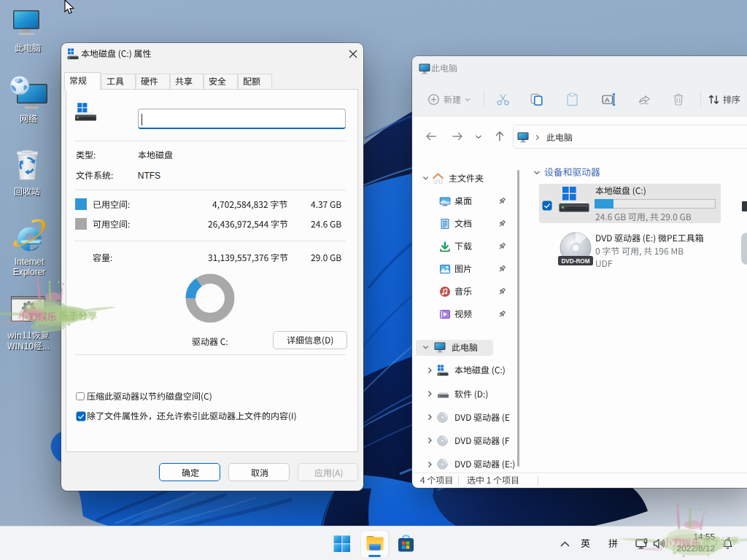 This screenshot has width=747, height=560. I want to click on svg-text: A, so click(607, 99).